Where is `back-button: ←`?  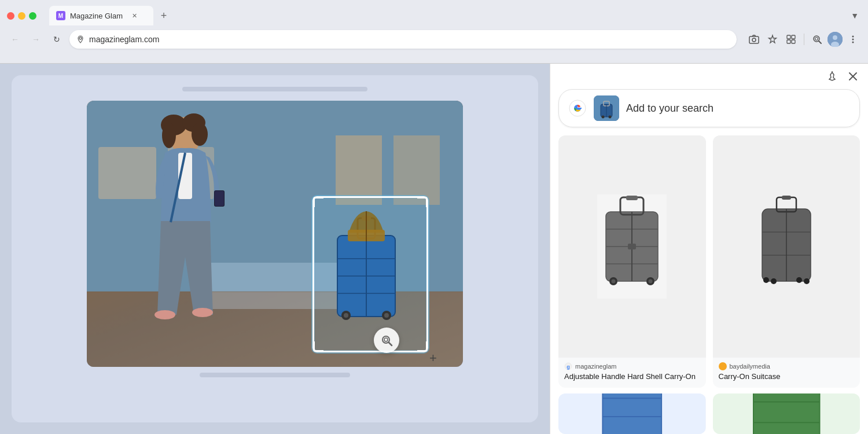 back-button: ← is located at coordinates (15, 39).